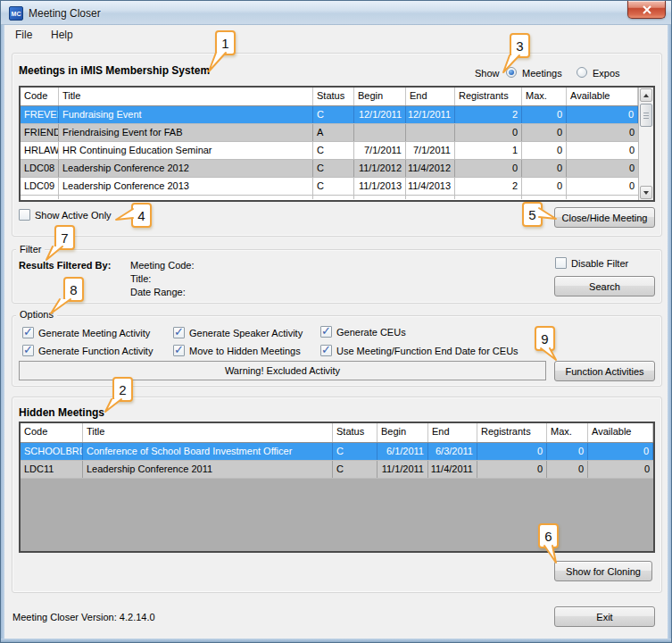 The height and width of the screenshot is (643, 672). I want to click on cell-registrants: 2, so click(489, 114).